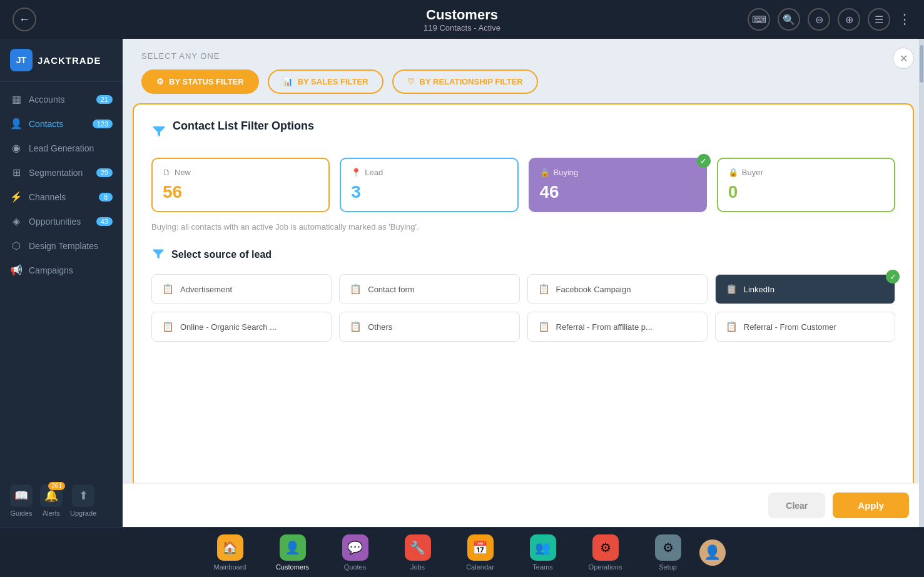 The width and height of the screenshot is (924, 577). I want to click on sidebar-item-segmentation: ⊞ Segmentation 29, so click(61, 173).